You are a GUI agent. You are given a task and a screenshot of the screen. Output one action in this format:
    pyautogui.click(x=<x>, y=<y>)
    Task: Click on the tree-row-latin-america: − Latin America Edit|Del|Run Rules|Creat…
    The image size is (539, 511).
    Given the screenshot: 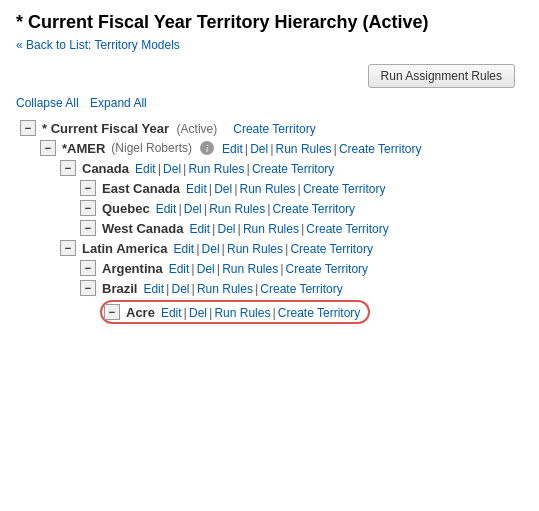 What is the action you would take?
    pyautogui.click(x=292, y=248)
    